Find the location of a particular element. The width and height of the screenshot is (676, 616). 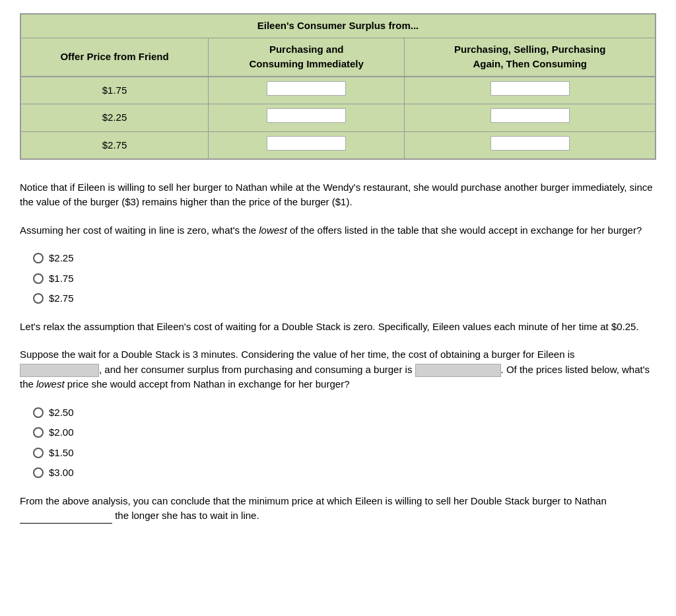

radio-label: $2.25 is located at coordinates (61, 259).